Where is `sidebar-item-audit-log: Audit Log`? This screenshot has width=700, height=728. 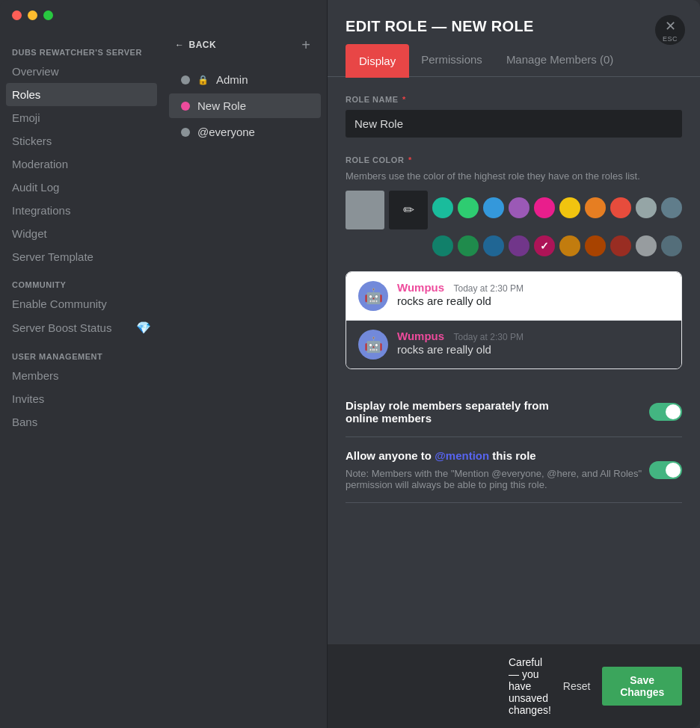
sidebar-item-audit-log: Audit Log is located at coordinates (82, 187).